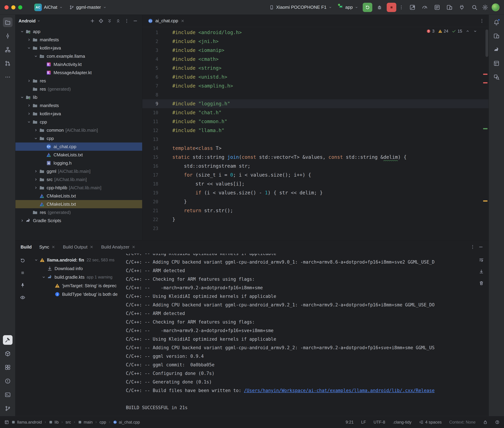  What do you see at coordinates (78, 247) in the screenshot?
I see `tab-build-output: Build Output` at bounding box center [78, 247].